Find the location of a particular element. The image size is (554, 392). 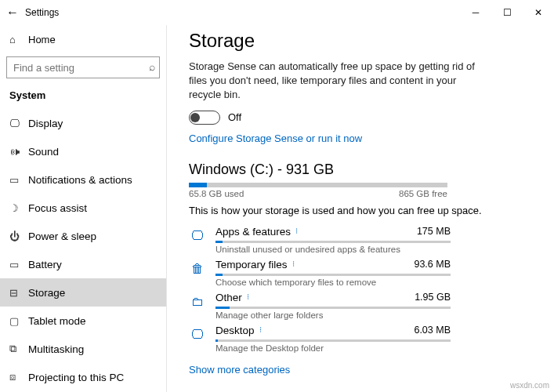

home-icon: ⌂ is located at coordinates (19, 39).